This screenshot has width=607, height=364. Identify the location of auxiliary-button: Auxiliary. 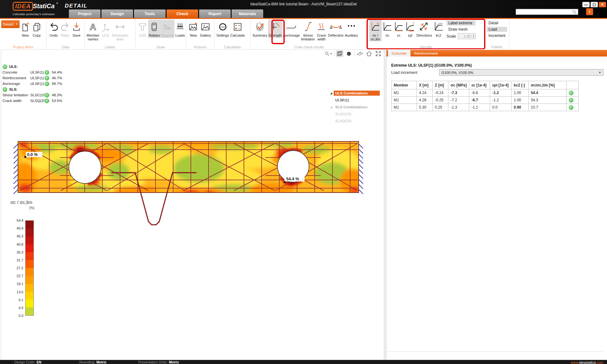
(351, 29).